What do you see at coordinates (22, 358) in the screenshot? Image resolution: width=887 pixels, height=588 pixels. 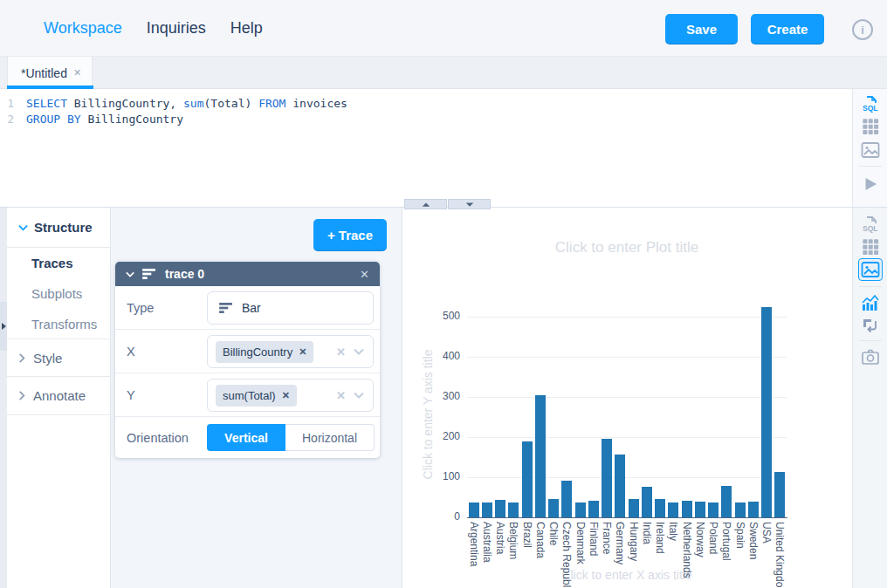 I see `chevron-right-icon` at bounding box center [22, 358].